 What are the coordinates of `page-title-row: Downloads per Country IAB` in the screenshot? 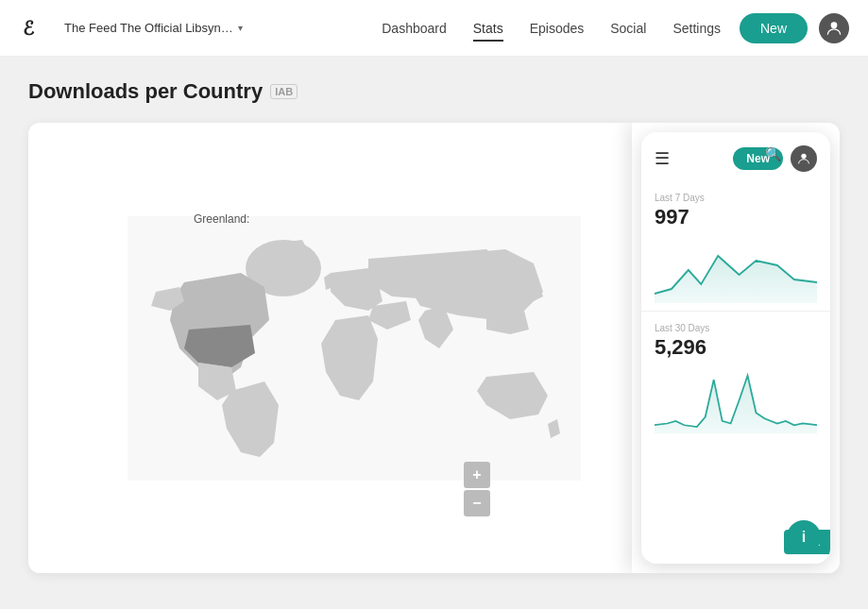 It's located at (434, 92).